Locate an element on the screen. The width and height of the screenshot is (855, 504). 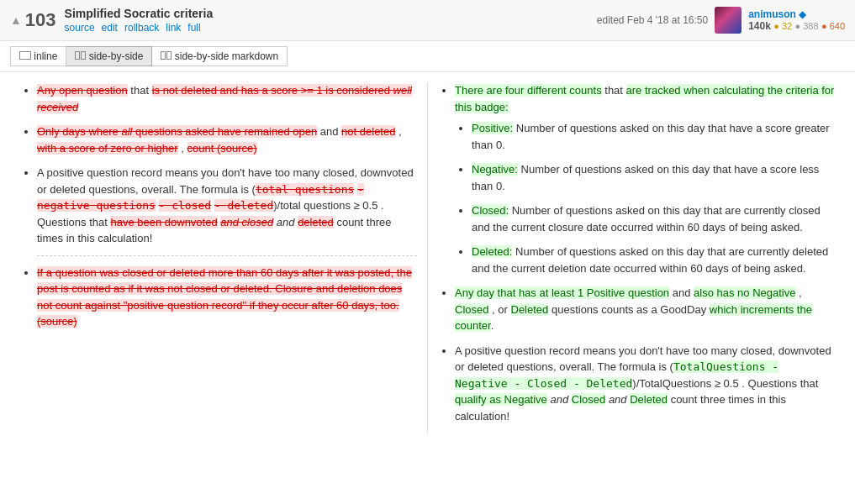
bronze-badge: ● 640 is located at coordinates (833, 26).